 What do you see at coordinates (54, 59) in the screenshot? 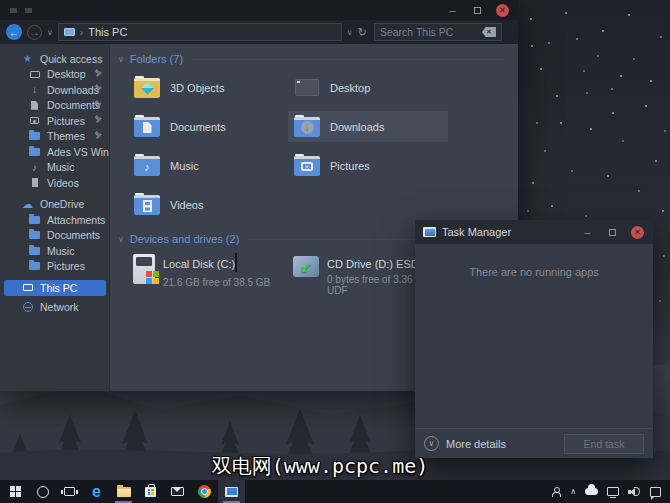
I see `sidebar-item-quick-access: ★ Quick access` at bounding box center [54, 59].